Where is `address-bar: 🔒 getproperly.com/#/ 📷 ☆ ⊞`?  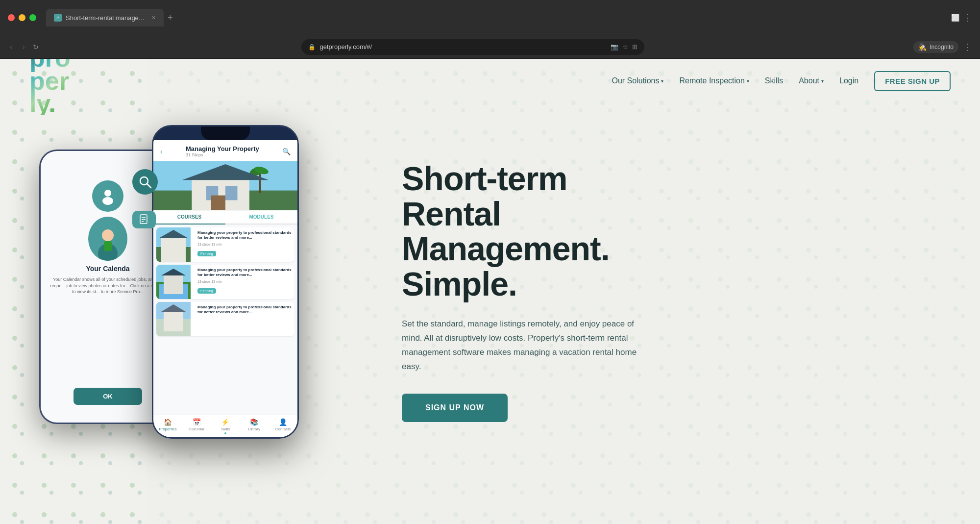
address-bar: 🔒 getproperly.com/#/ 📷 ☆ ⊞ is located at coordinates (473, 47).